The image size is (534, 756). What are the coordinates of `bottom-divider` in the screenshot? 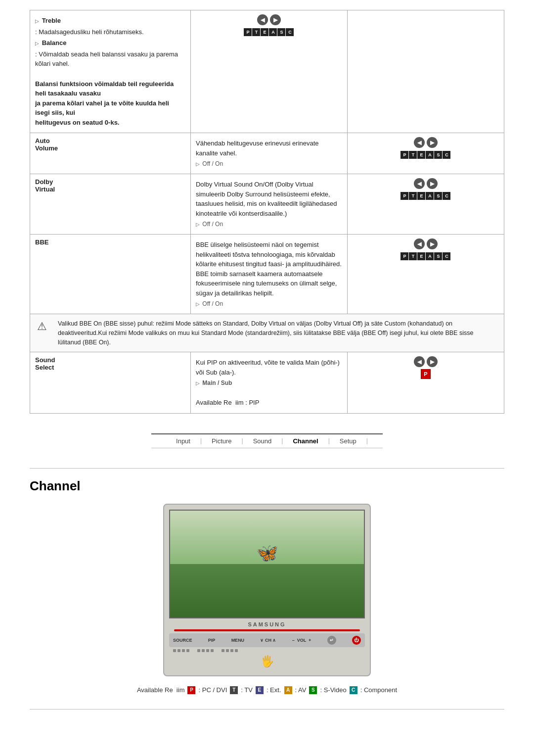 It's located at (267, 709).